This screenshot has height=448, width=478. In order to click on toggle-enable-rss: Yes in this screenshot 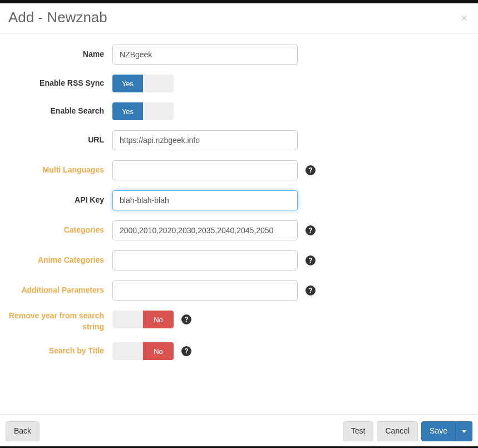, I will do `click(143, 83)`.